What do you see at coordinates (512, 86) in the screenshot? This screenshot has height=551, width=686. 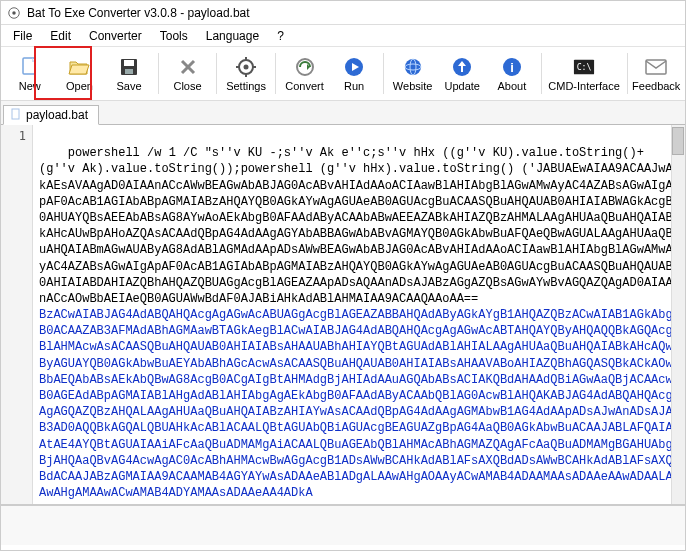 I see `about-label: About` at bounding box center [512, 86].